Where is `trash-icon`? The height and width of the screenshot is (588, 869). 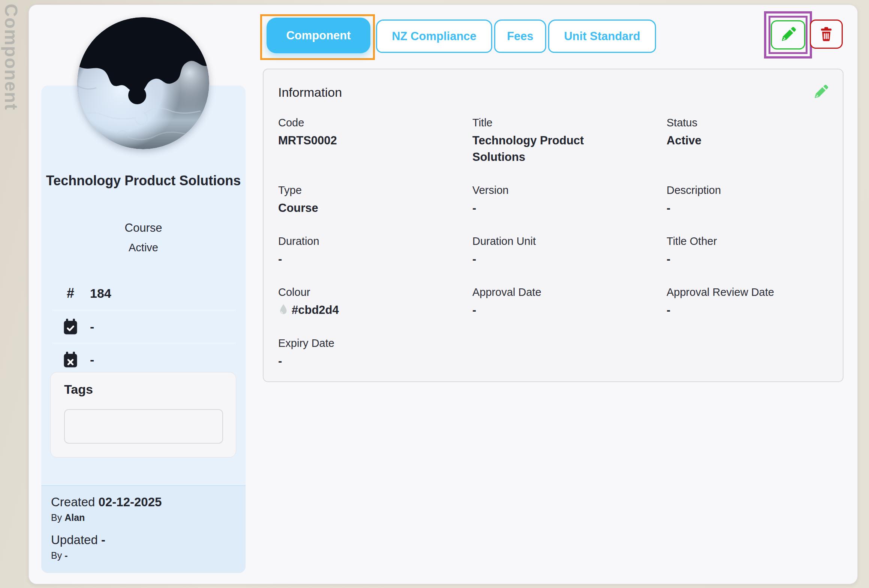 trash-icon is located at coordinates (826, 34).